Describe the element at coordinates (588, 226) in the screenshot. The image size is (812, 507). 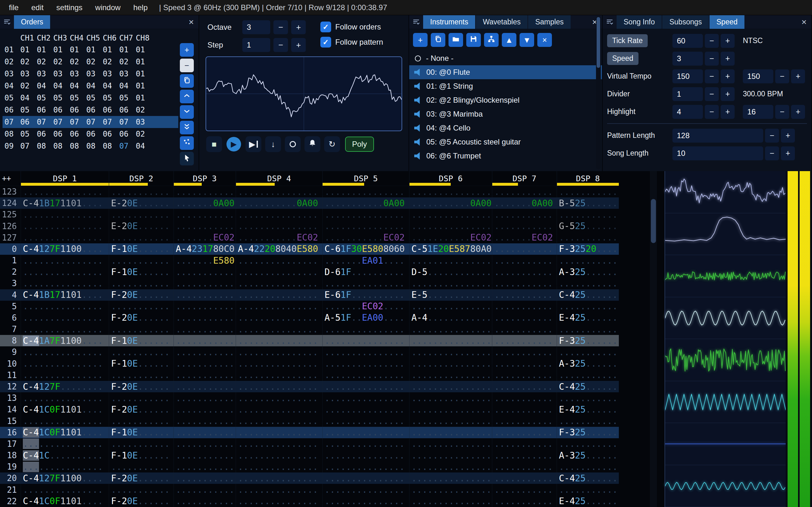
I see `pattern-cell: G-525......` at that location.